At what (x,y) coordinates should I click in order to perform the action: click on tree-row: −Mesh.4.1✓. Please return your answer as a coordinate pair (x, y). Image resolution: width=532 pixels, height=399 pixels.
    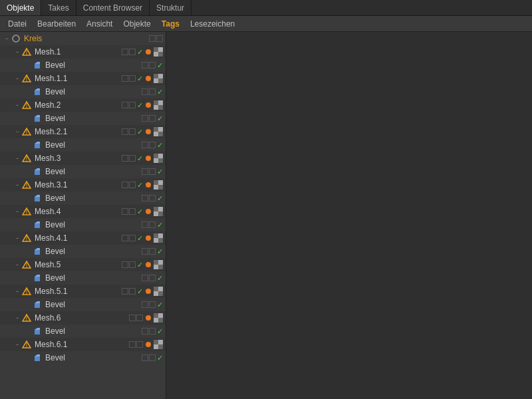
    Looking at the image, I should click on (82, 238).